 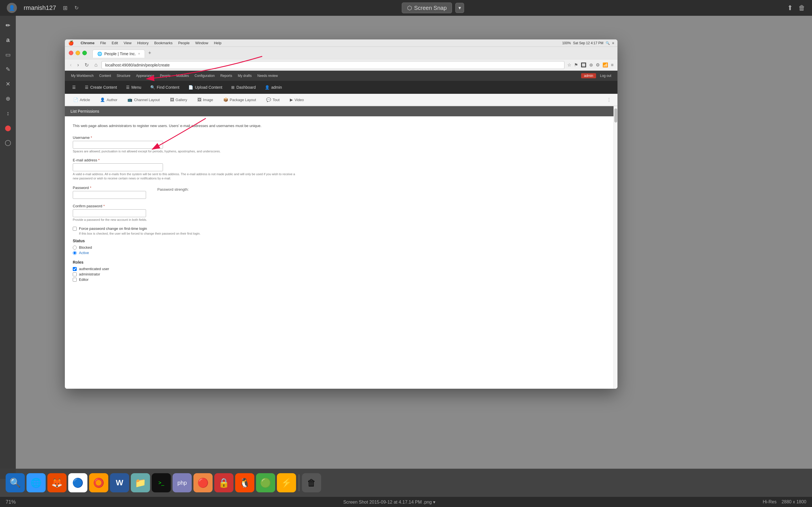 What do you see at coordinates (70, 65) in the screenshot?
I see `back-button: ‹` at bounding box center [70, 65].